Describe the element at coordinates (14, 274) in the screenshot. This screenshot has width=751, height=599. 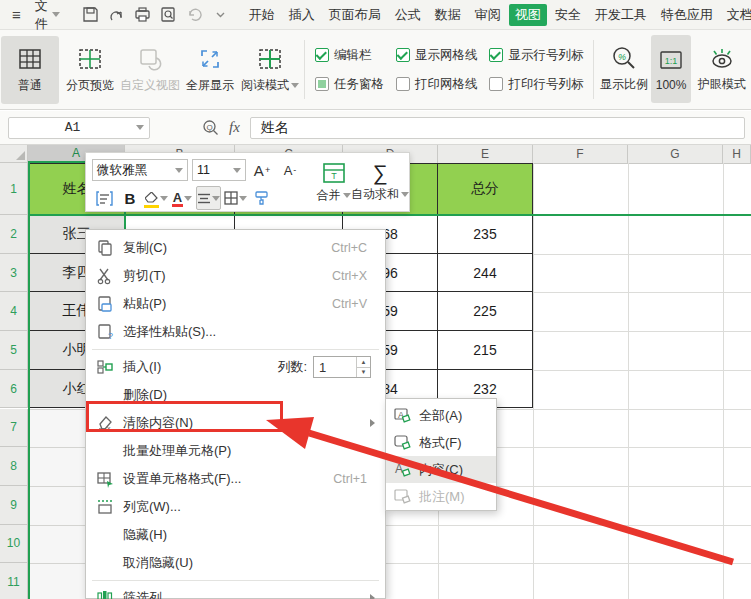
I see `row-header-3: 3` at that location.